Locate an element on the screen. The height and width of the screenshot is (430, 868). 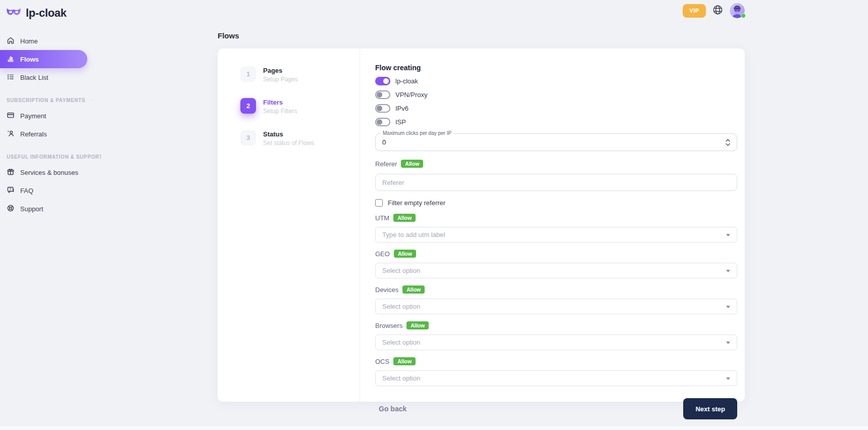
list-icon is located at coordinates (11, 78).